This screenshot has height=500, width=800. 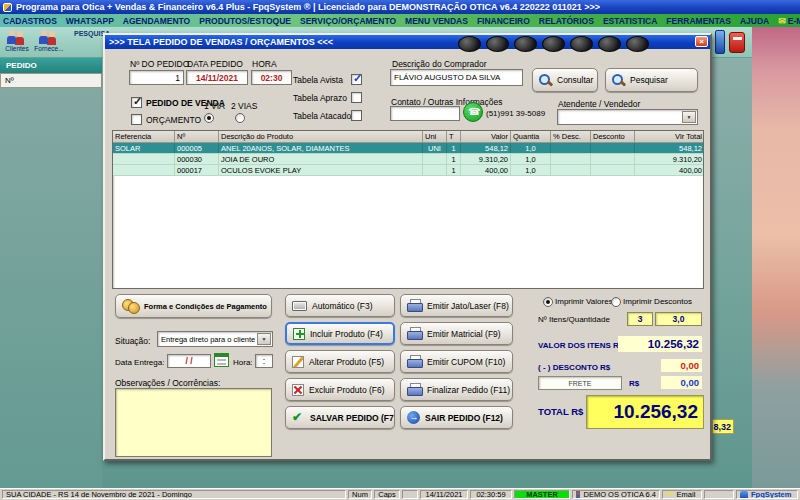 I want to click on col-valor: Valor, so click(x=486, y=137).